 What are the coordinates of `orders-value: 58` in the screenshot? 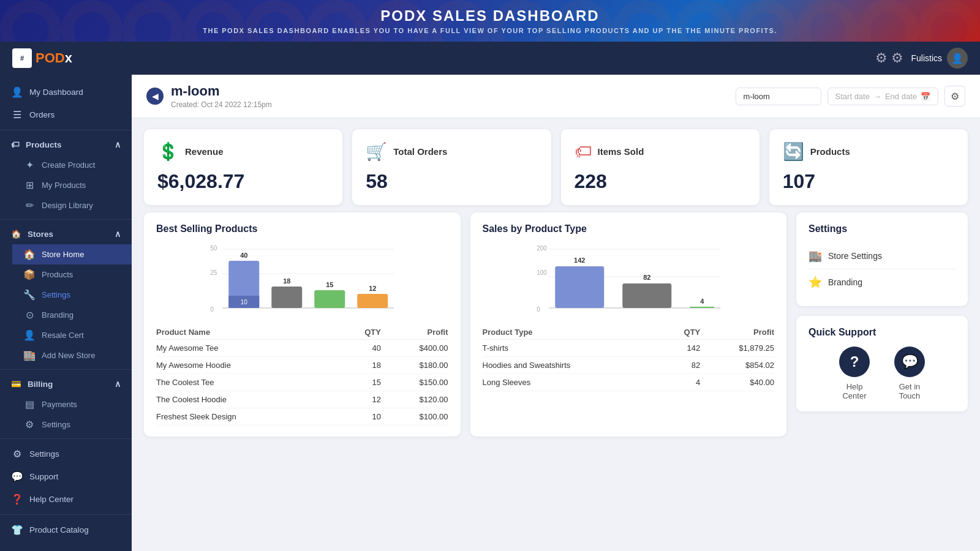 It's located at (451, 181).